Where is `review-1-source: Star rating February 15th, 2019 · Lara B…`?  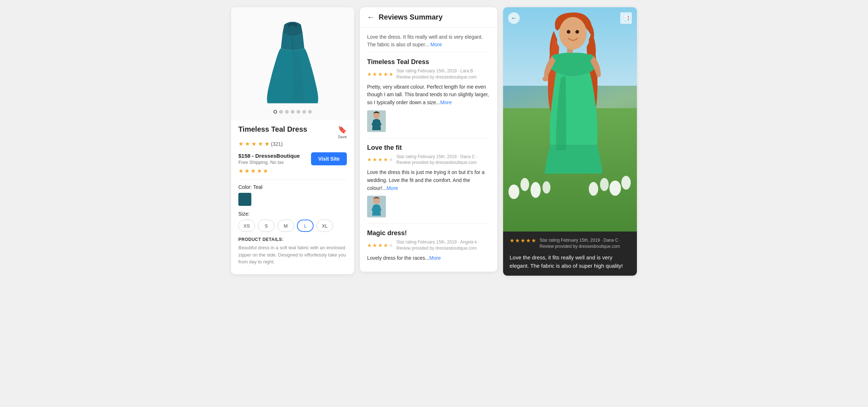
review-1-source: Star rating February 15th, 2019 · Lara B… is located at coordinates (437, 74).